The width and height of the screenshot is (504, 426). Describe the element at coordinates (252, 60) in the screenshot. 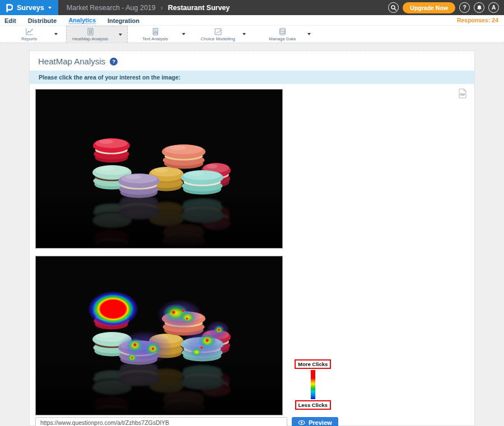

I see `panel-header: HeatMap Analysis ?` at that location.